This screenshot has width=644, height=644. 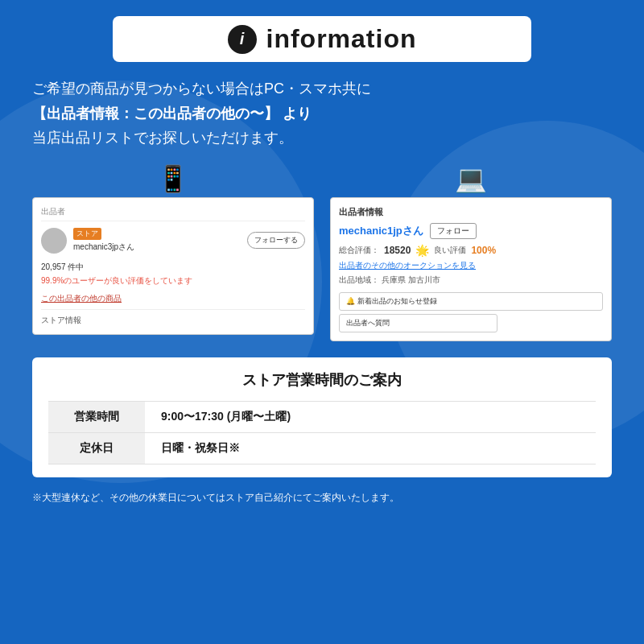 What do you see at coordinates (276, 240) in the screenshot?
I see `mobile-follow-button: フォローする` at bounding box center [276, 240].